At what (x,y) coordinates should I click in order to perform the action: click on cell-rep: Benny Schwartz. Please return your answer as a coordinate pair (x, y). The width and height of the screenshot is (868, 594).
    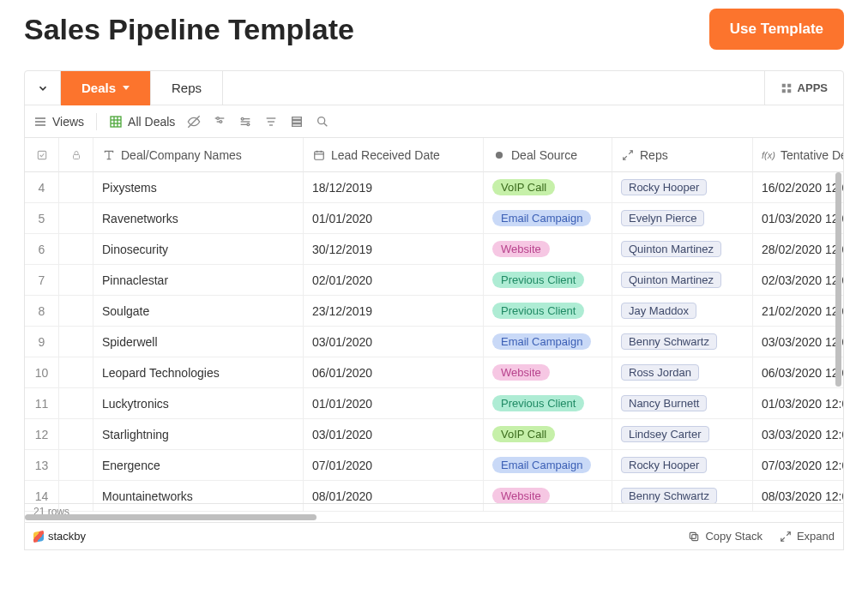
    Looking at the image, I should click on (683, 342).